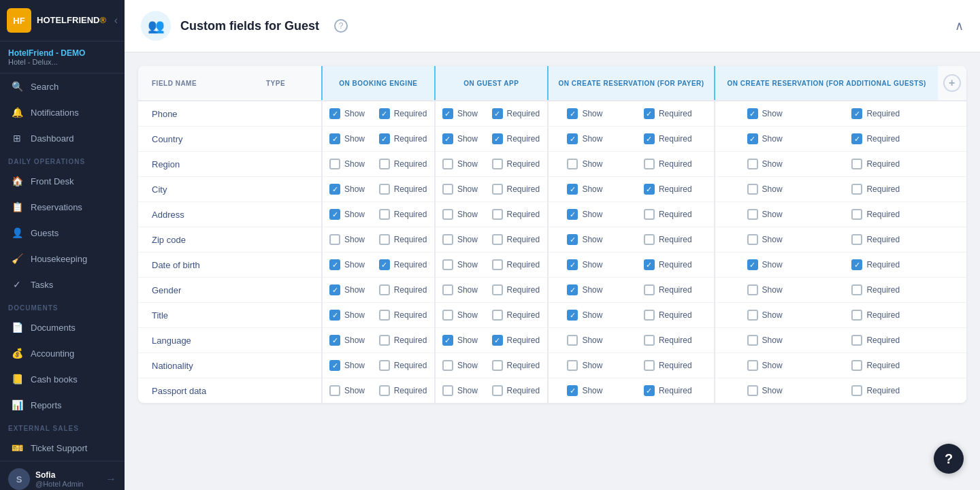 The height and width of the screenshot is (490, 980). What do you see at coordinates (952, 83) in the screenshot?
I see `add-column-button: +` at bounding box center [952, 83].